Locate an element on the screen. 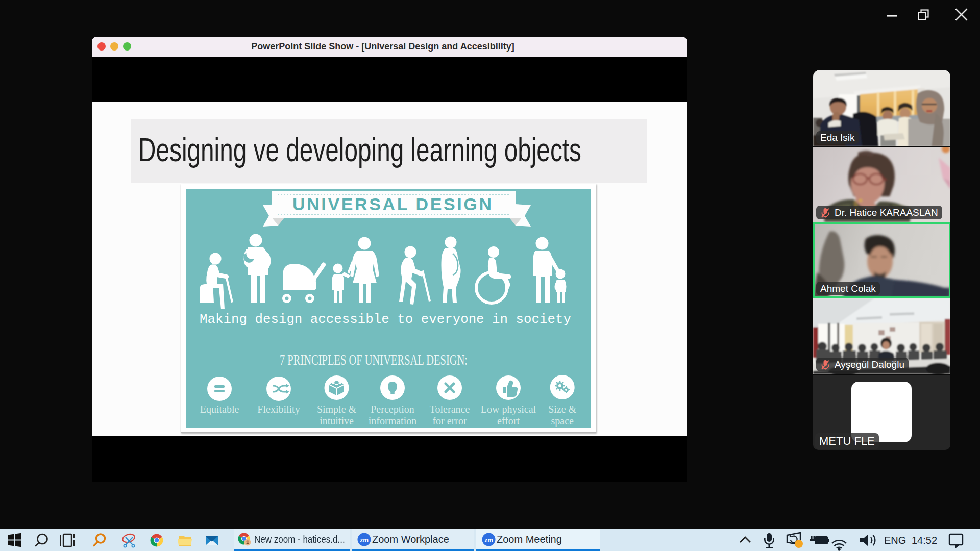 This screenshot has height=551, width=980. svg-text: UNIVERSAL DESIGN is located at coordinates (394, 204).